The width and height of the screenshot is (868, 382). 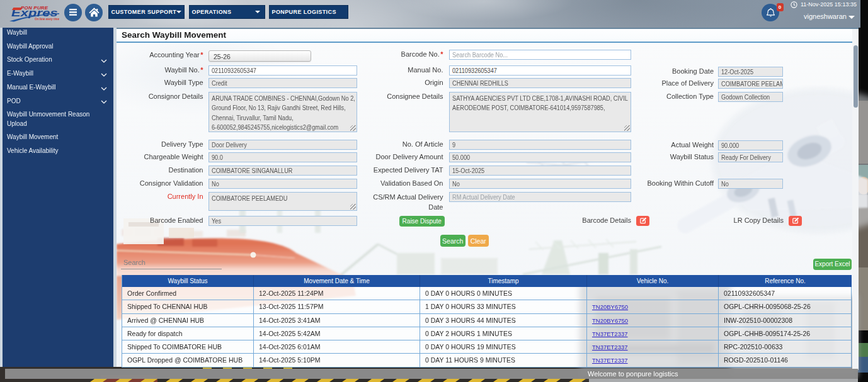 What do you see at coordinates (751, 84) in the screenshot?
I see `place-of-delivery-input: COIMBATORE PEELAMEDU` at bounding box center [751, 84].